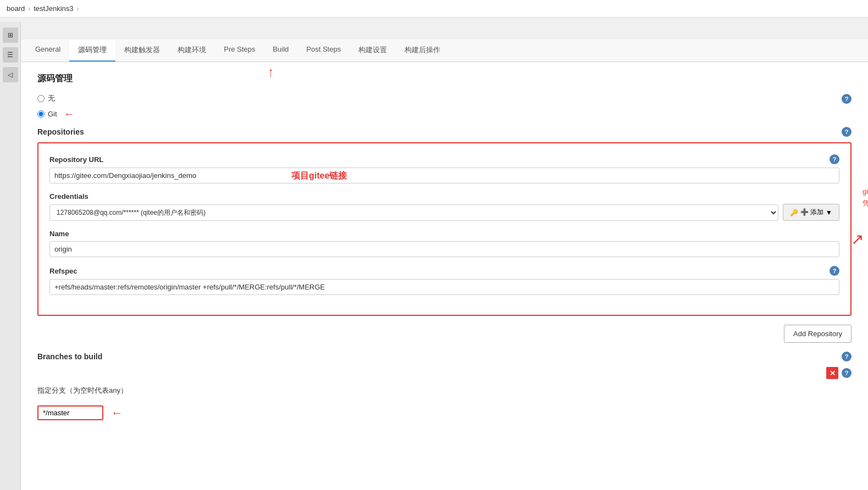 This screenshot has width=868, height=490. Describe the element at coordinates (373, 51) in the screenshot. I see `tab-build-settings: 构建设置` at that location.